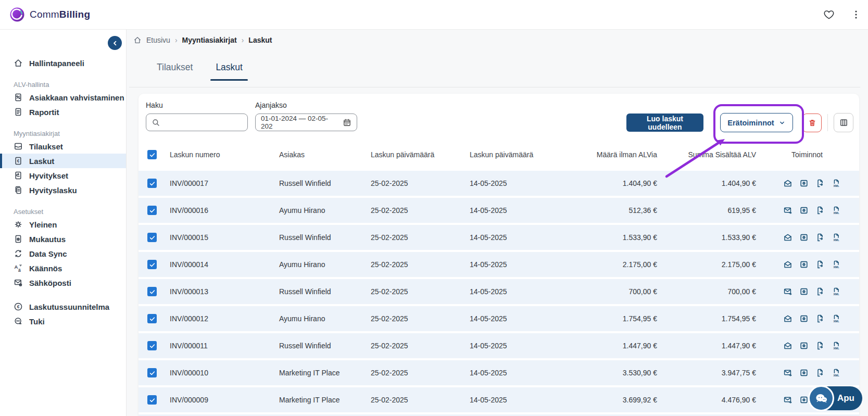  What do you see at coordinates (209, 40) in the screenshot?
I see `breadcrumb-myyntiasiakirjat: Myyntiasiakirjat` at bounding box center [209, 40].